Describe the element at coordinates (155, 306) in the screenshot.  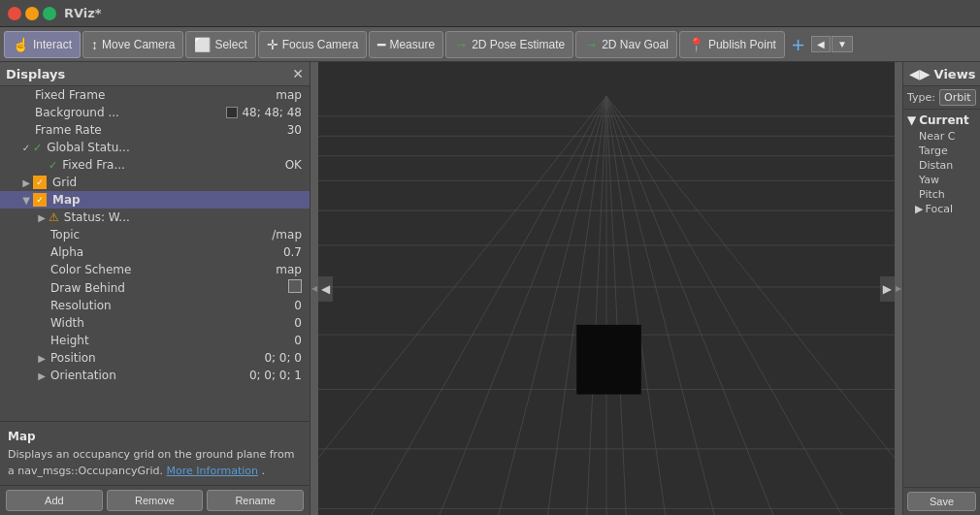
I see `tree-row: Resolution 0` at that location.